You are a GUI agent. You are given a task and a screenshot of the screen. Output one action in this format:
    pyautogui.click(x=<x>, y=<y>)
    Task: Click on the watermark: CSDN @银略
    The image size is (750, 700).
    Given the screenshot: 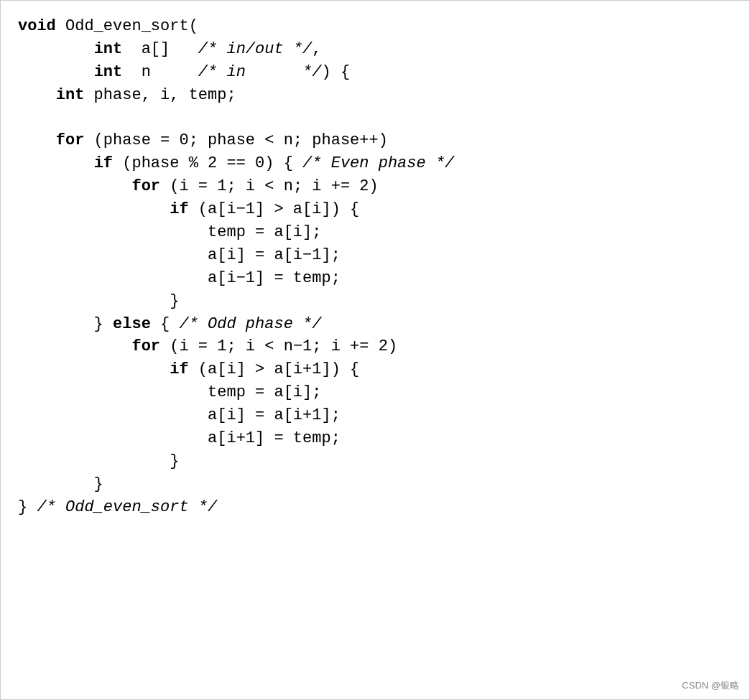 What is the action you would take?
    pyautogui.click(x=710, y=686)
    